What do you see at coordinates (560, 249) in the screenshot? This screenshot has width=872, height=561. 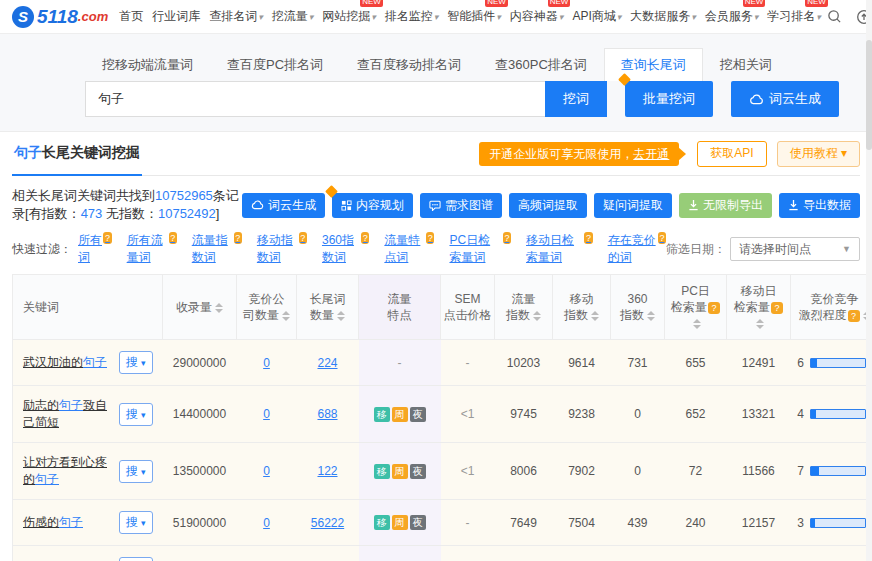 I see `filter-link-移动日检索量词: 移动日检索量词?` at bounding box center [560, 249].